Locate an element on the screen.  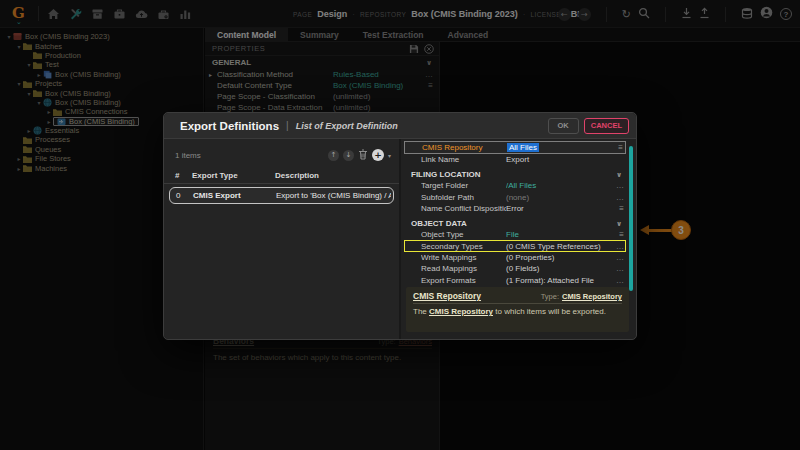
type-value-link: CMIS Repository is located at coordinates (592, 296).